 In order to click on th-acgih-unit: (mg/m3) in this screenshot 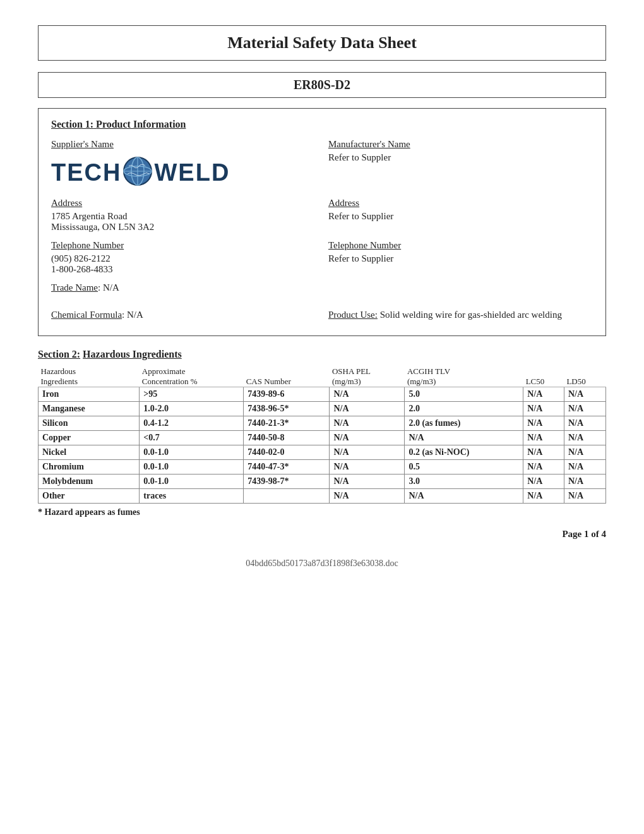, I will do `click(464, 382)`.